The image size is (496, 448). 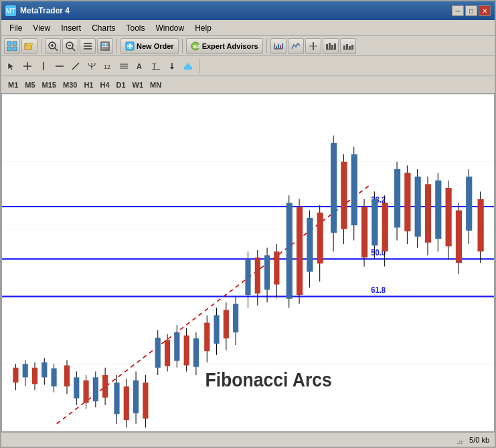 I want to click on crosshair-tool, so click(x=27, y=66).